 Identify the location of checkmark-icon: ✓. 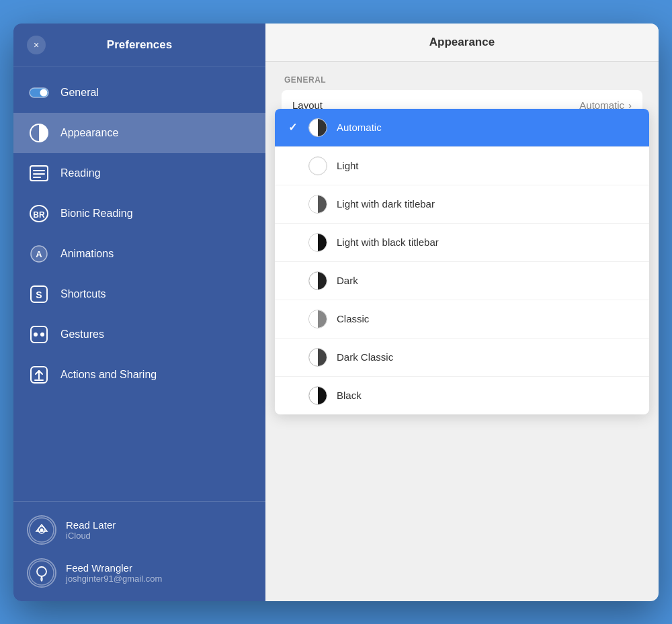
(292, 128).